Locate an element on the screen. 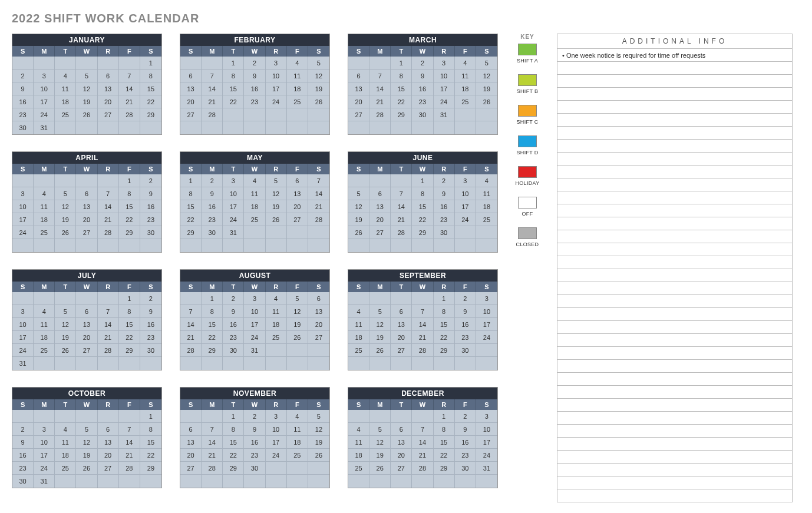  day-cell: 2 is located at coordinates (151, 299).